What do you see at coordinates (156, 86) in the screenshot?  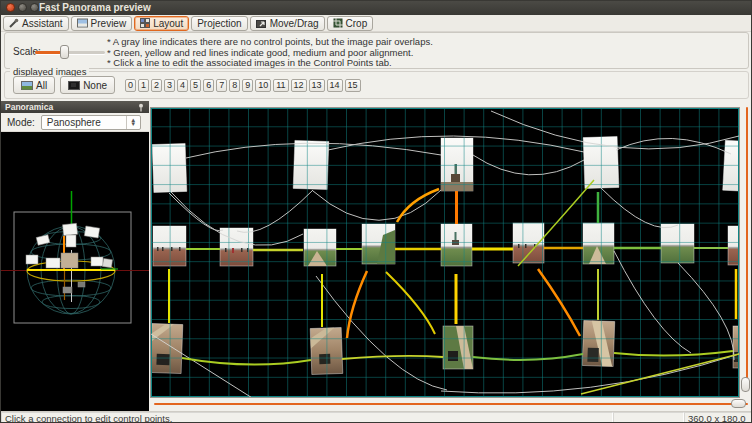 I see `image-toggle-button-2: 2` at bounding box center [156, 86].